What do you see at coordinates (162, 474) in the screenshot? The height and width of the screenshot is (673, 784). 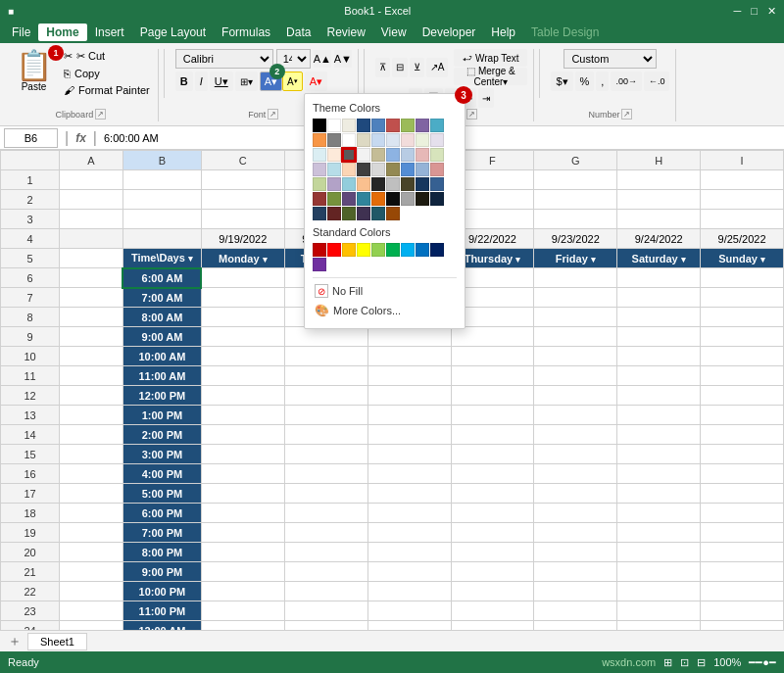 I see `time-cell-16: 4:00 PM` at bounding box center [162, 474].